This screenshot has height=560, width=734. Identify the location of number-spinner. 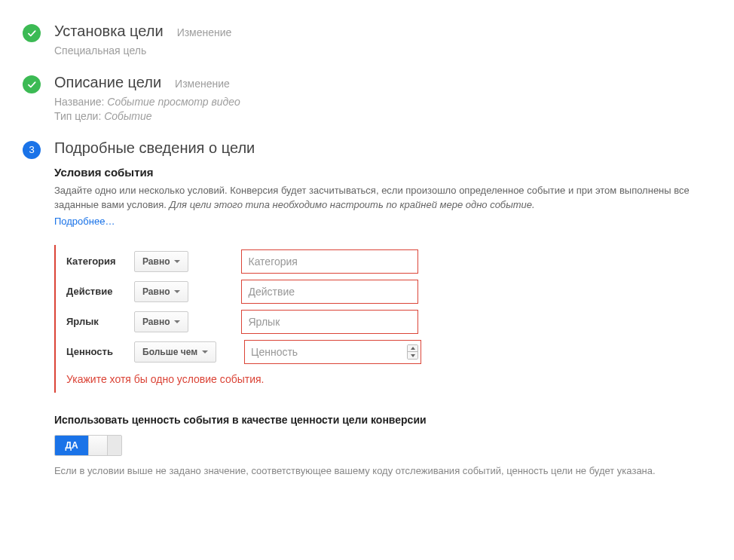
(413, 352).